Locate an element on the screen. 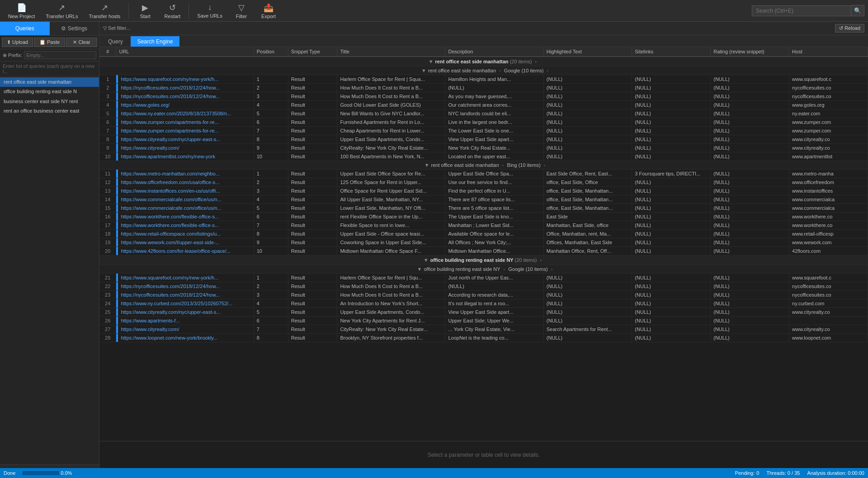  new-project-button: 📄 New Project is located at coordinates (22, 11).